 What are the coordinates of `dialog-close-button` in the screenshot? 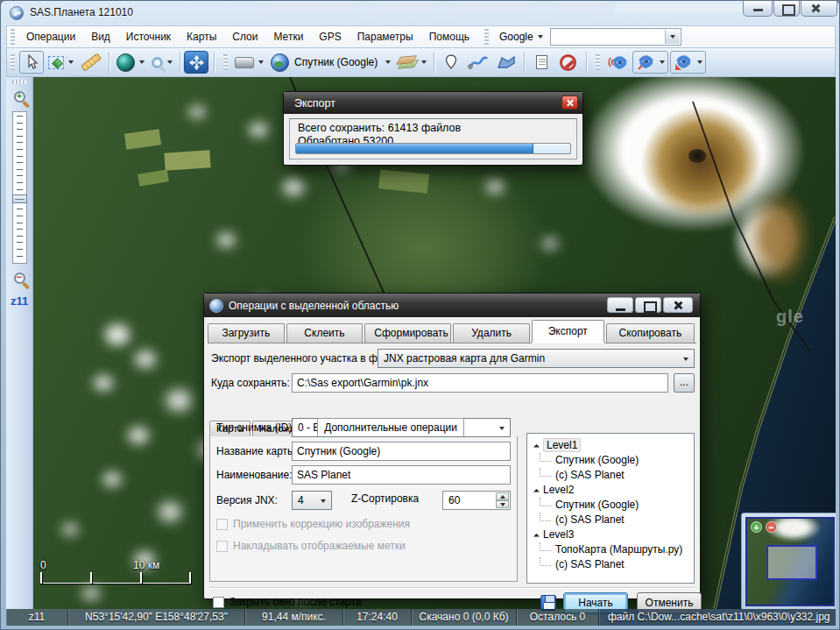 It's located at (678, 305).